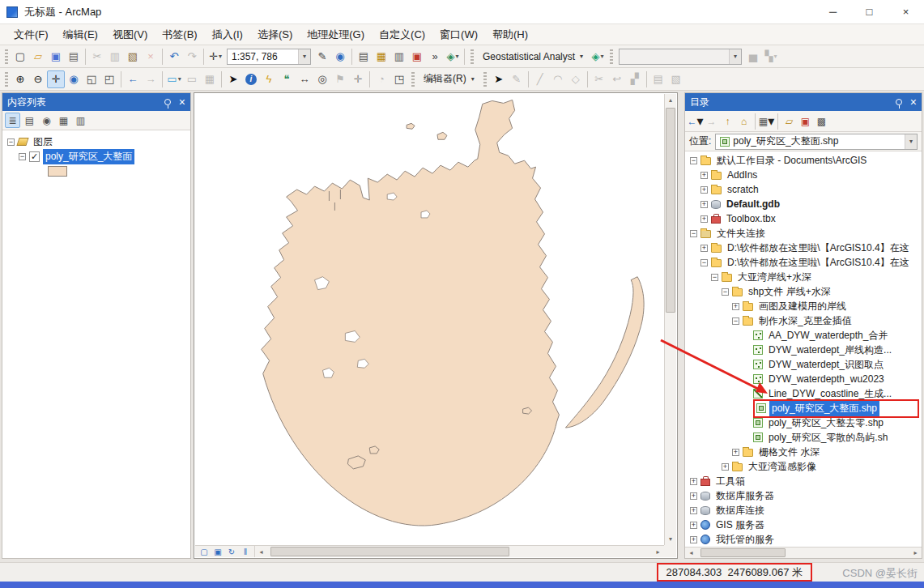 This screenshot has width=924, height=588. I want to click on reshape-icon: ↩, so click(617, 79).